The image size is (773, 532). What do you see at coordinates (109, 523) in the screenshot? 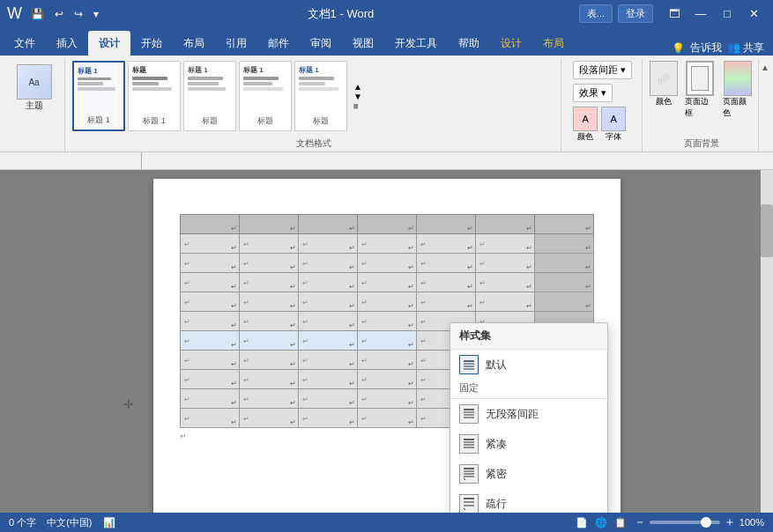
I see `macro-icon: 📊` at bounding box center [109, 523].